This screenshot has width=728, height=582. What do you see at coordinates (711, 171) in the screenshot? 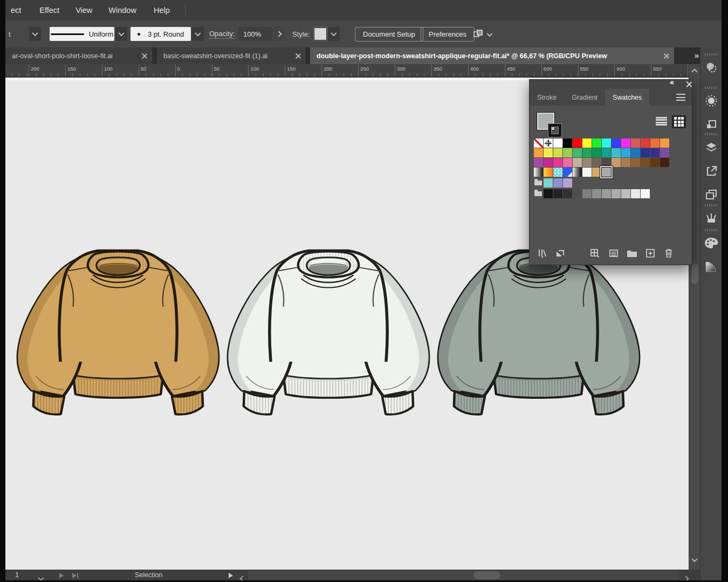
I see `export-panel-icon` at bounding box center [711, 171].